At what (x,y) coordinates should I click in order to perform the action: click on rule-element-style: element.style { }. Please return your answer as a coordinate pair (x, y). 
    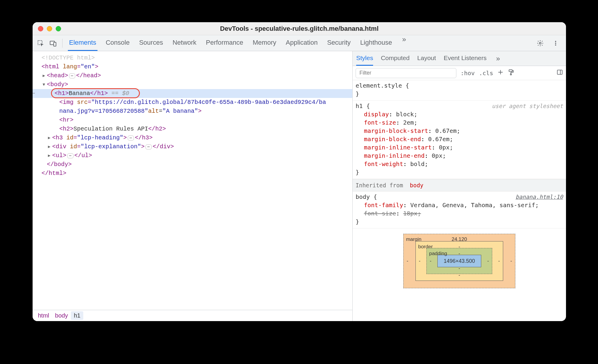
    Looking at the image, I should click on (459, 91).